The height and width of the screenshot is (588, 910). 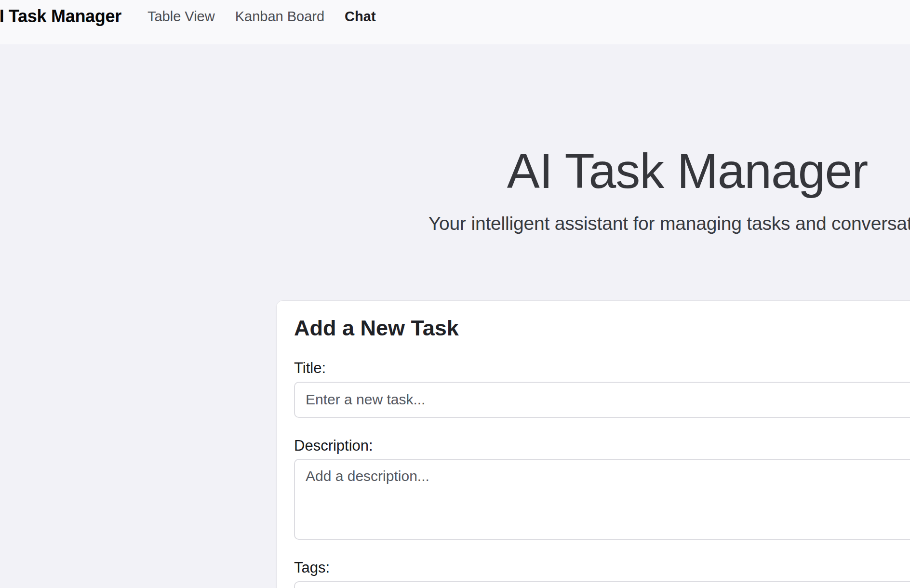 What do you see at coordinates (602, 499) in the screenshot?
I see `description-textarea` at bounding box center [602, 499].